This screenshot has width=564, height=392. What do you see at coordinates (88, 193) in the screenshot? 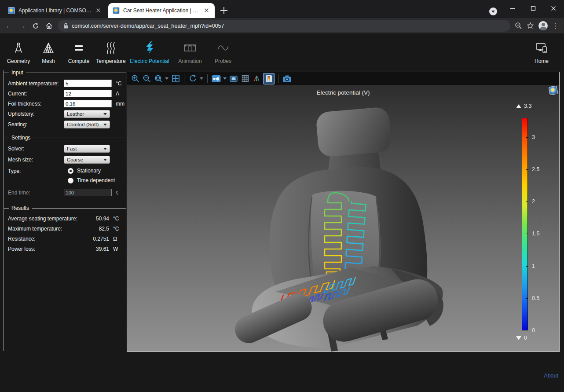
I see `end-time-input` at bounding box center [88, 193].